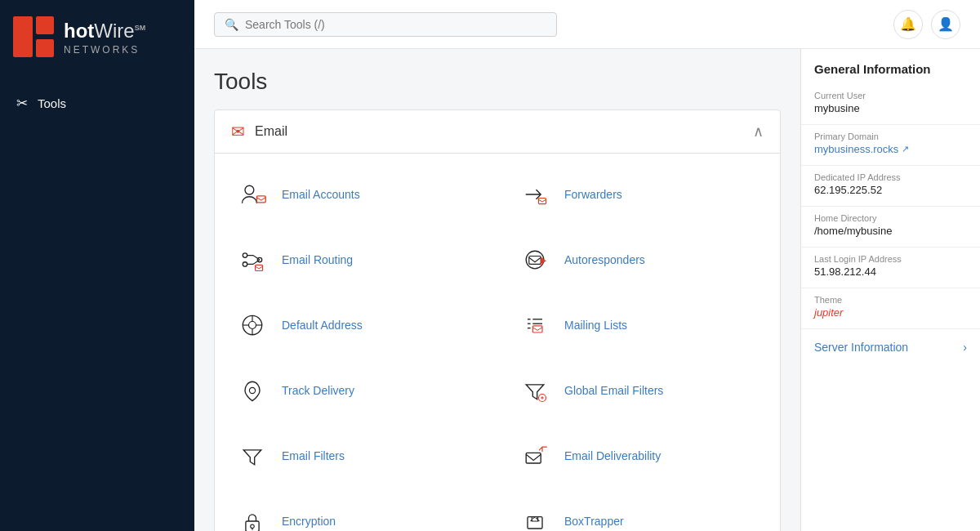  What do you see at coordinates (890, 271) in the screenshot?
I see `last-login-value: 51.98.212.44` at bounding box center [890, 271].